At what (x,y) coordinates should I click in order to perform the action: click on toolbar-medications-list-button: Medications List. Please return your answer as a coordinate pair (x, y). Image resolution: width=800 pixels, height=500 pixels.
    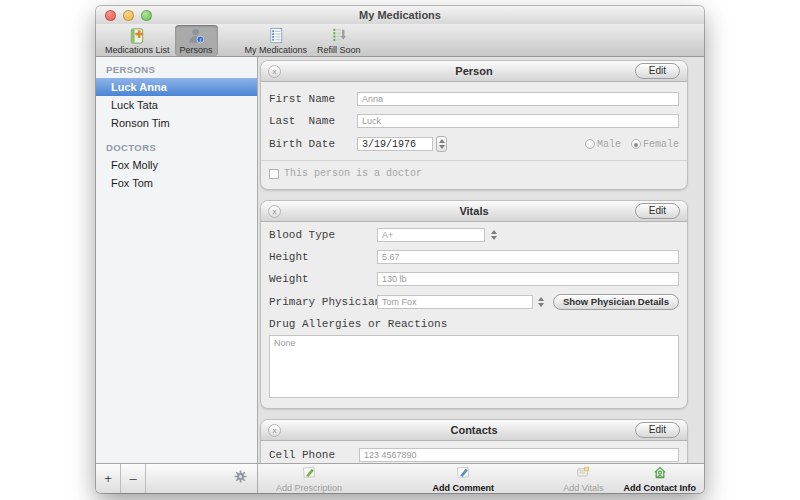
    Looking at the image, I should click on (138, 40).